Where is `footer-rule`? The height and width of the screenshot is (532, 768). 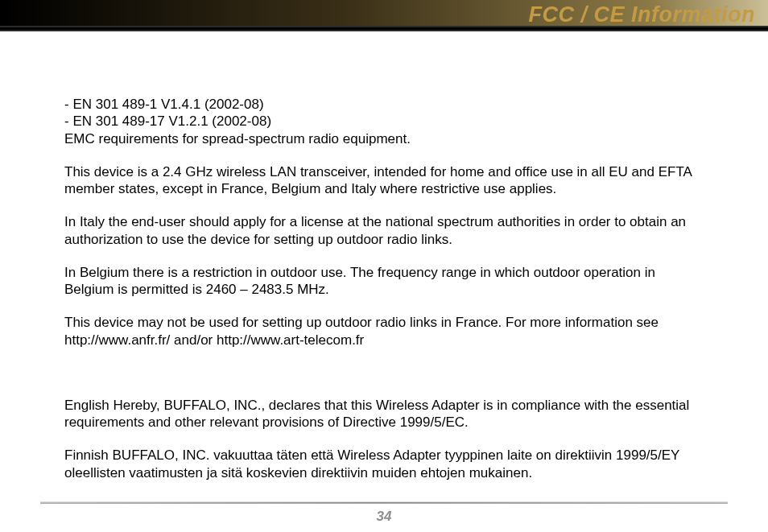
footer-rule is located at coordinates (384, 502).